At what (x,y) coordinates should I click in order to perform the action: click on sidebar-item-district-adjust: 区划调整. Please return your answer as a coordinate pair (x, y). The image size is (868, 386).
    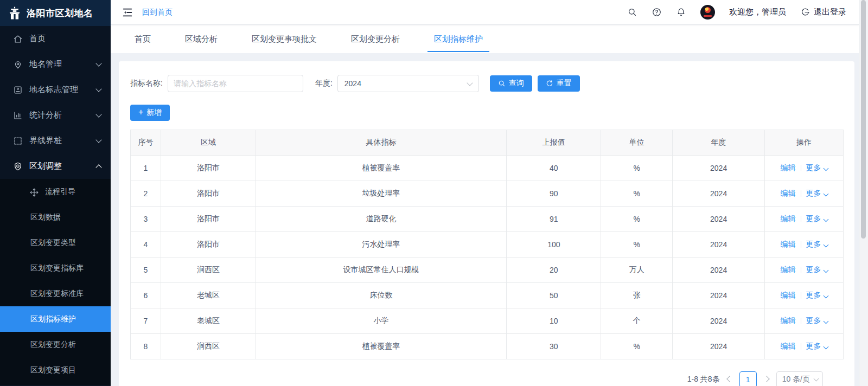
    Looking at the image, I should click on (55, 166).